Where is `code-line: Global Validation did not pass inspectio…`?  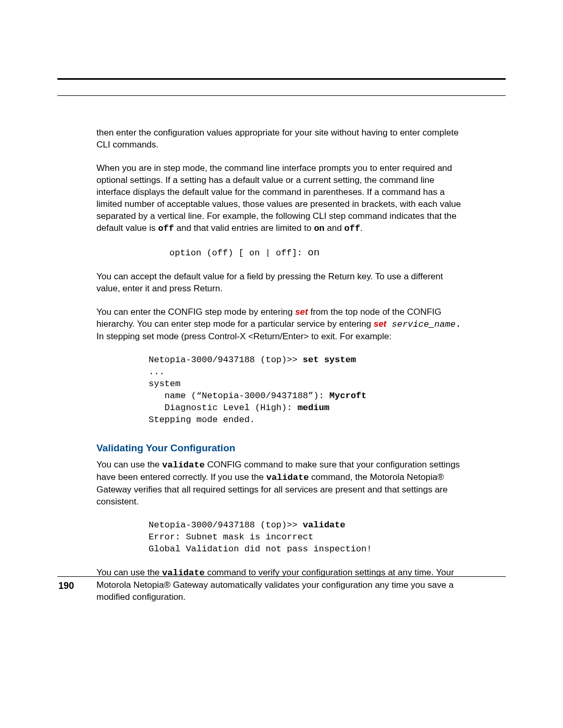
code-line: Global Validation did not pass inspectio… is located at coordinates (260, 549).